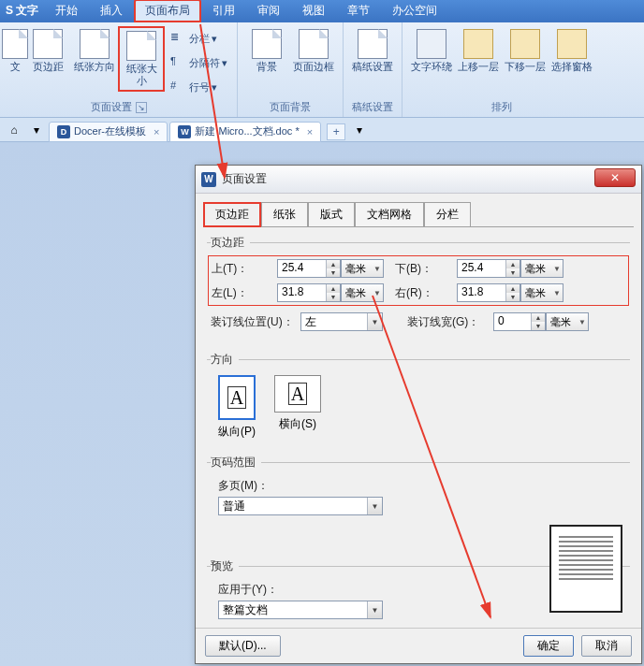 The image size is (644, 666). Describe the element at coordinates (285, 215) in the screenshot. I see `tab-paper: 纸张` at that location.